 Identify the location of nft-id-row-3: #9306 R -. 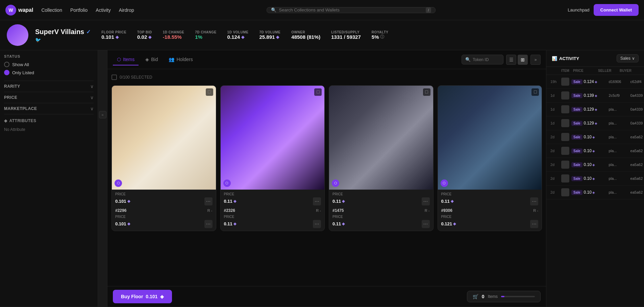
(490, 211).